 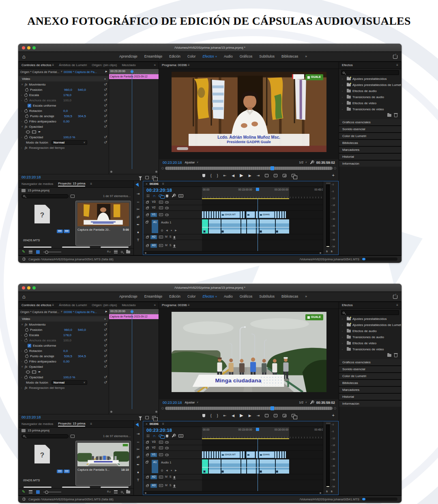 What do you see at coordinates (28, 372) in the screenshot?
I see `ellipse-mask-icon` at bounding box center [28, 372].